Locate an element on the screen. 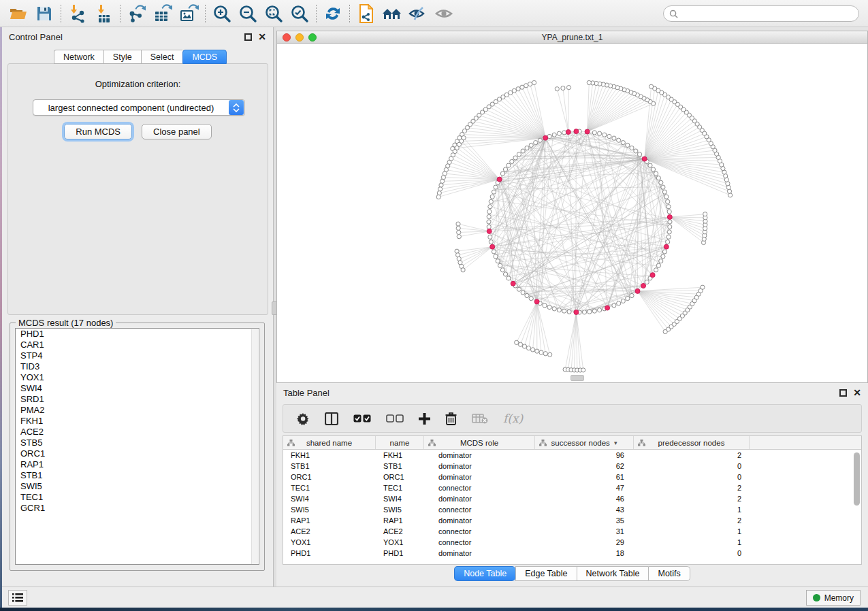  minimize-window-icon is located at coordinates (300, 37).